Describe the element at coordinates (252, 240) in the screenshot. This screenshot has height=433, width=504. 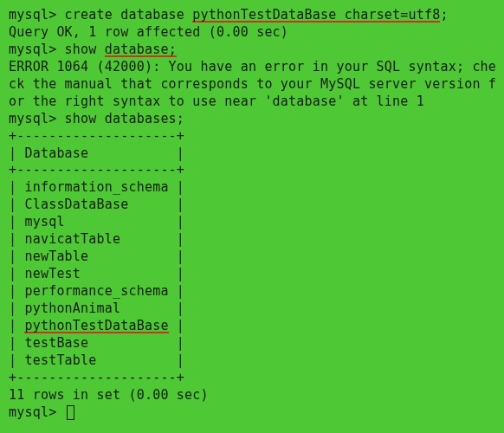
I see `table-row: | navicatTable |` at that location.